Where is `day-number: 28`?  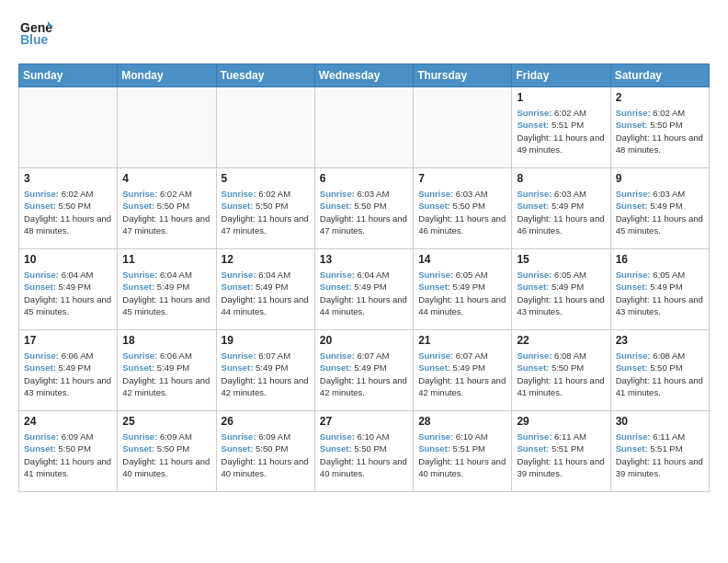
day-number: 28 is located at coordinates (462, 421).